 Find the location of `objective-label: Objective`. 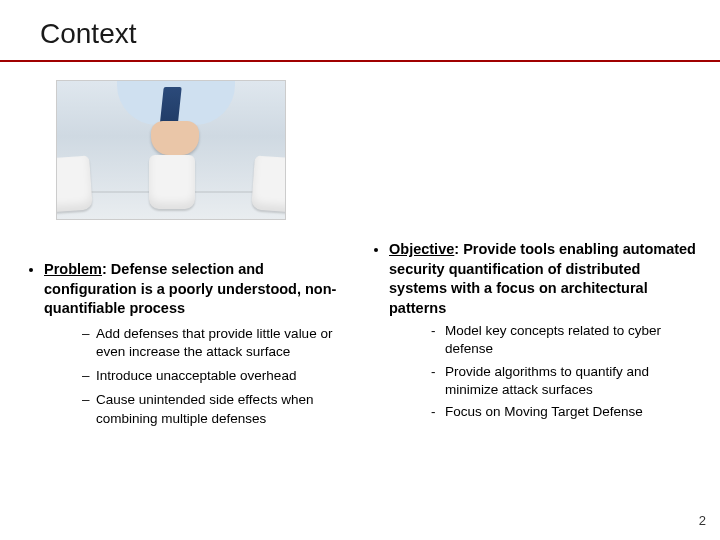

objective-label: Objective is located at coordinates (422, 249).